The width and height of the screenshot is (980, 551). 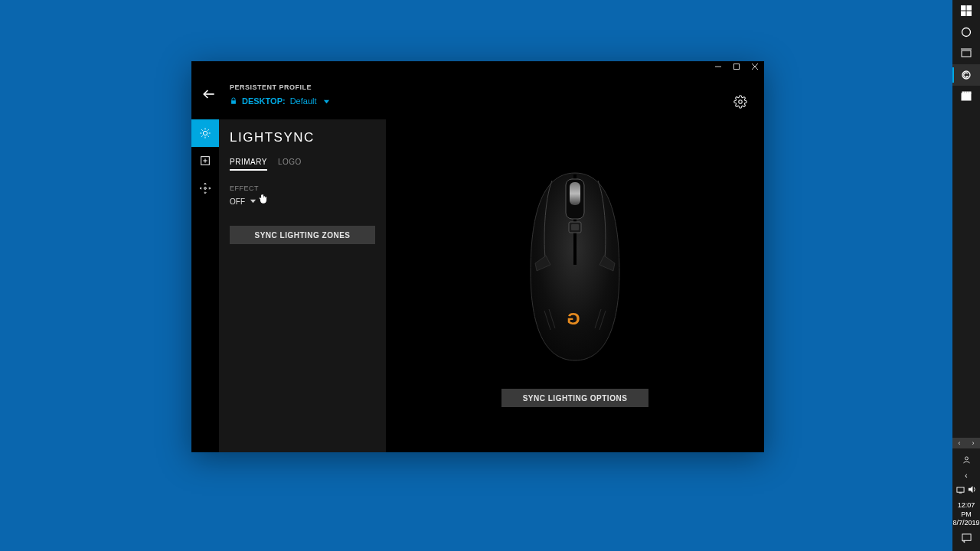 What do you see at coordinates (737, 67) in the screenshot?
I see `window-maximize-button` at bounding box center [737, 67].